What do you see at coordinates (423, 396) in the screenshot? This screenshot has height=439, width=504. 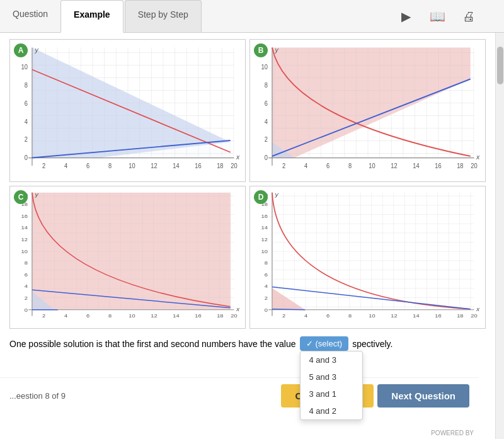 I see `next-question-button: Next Question` at bounding box center [423, 396].